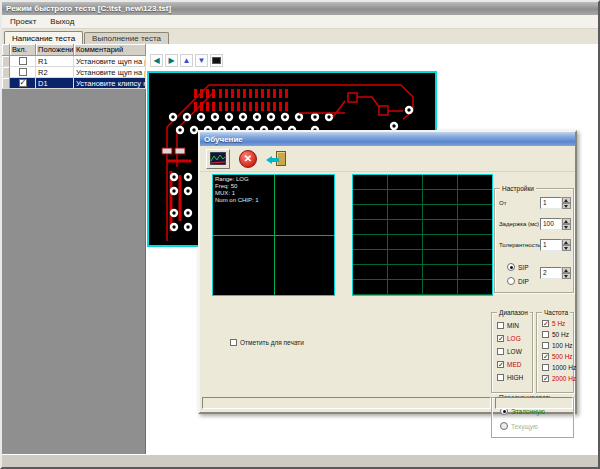 The width and height of the screenshot is (600, 469). What do you see at coordinates (55, 62) in the screenshot?
I see `row-r1-position: R1` at bounding box center [55, 62].